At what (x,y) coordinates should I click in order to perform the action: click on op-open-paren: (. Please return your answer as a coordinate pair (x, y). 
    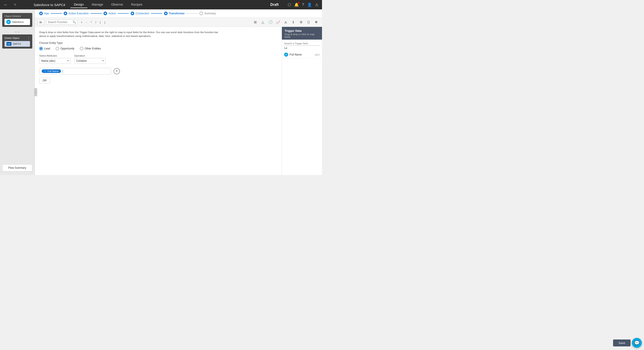
    Looking at the image, I should click on (100, 22).